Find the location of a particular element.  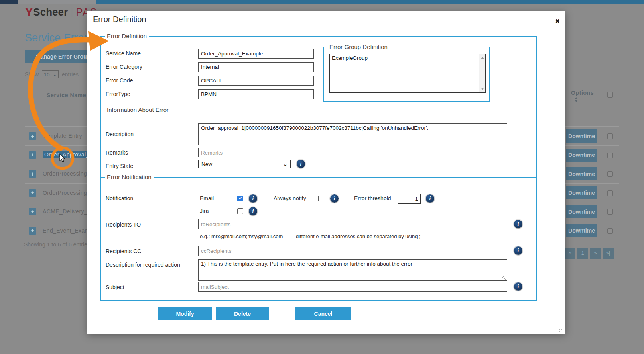

entry-state-label: Entry State is located at coordinates (120, 166).